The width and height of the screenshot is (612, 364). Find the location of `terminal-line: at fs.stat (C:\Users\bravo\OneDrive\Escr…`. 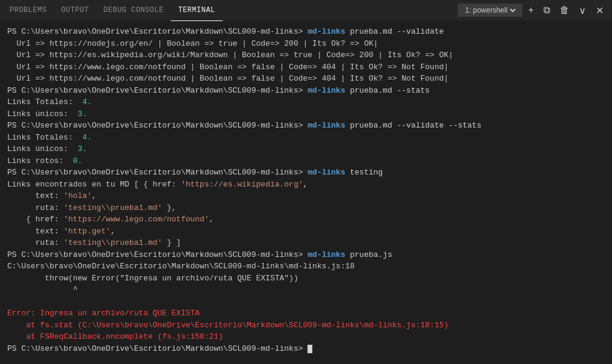

terminal-line: at fs.stat (C:\Users\bravo\OneDrive\Escr… is located at coordinates (306, 325).